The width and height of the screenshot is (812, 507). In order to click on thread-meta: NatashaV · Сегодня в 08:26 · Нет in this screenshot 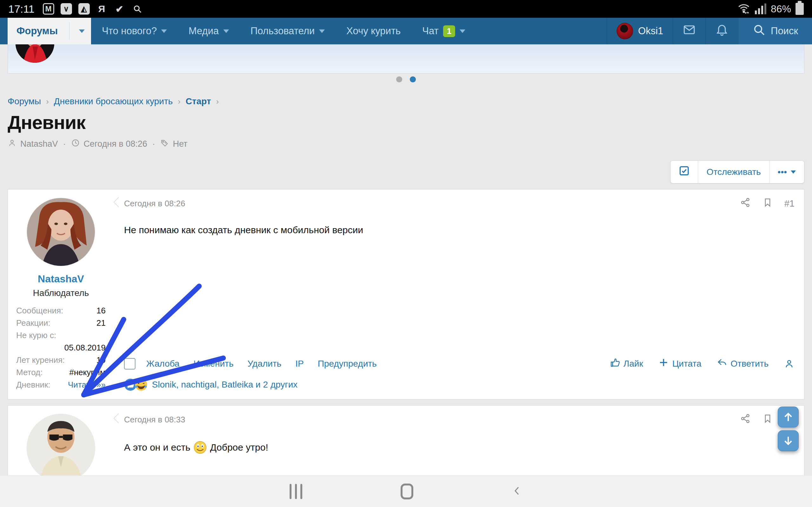, I will do `click(406, 144)`.